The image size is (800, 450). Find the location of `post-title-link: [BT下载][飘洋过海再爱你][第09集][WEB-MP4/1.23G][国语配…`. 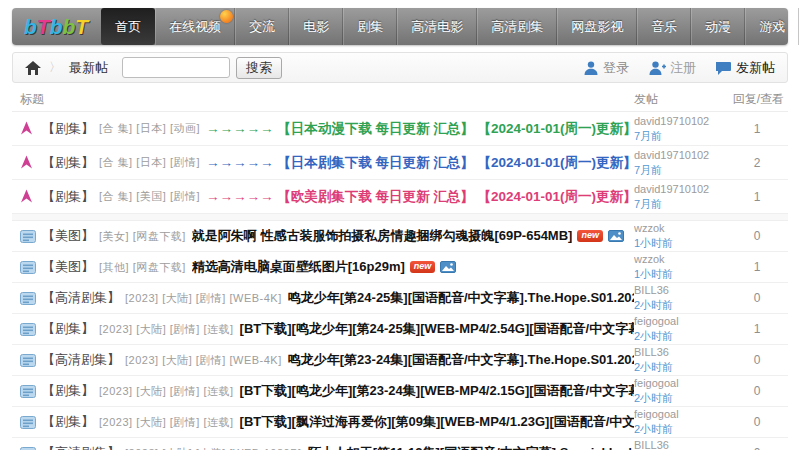

post-title-link: [BT下载][飘洋过海再爱你][第09集][WEB-MP4/1.23G][国语配… is located at coordinates (437, 422).